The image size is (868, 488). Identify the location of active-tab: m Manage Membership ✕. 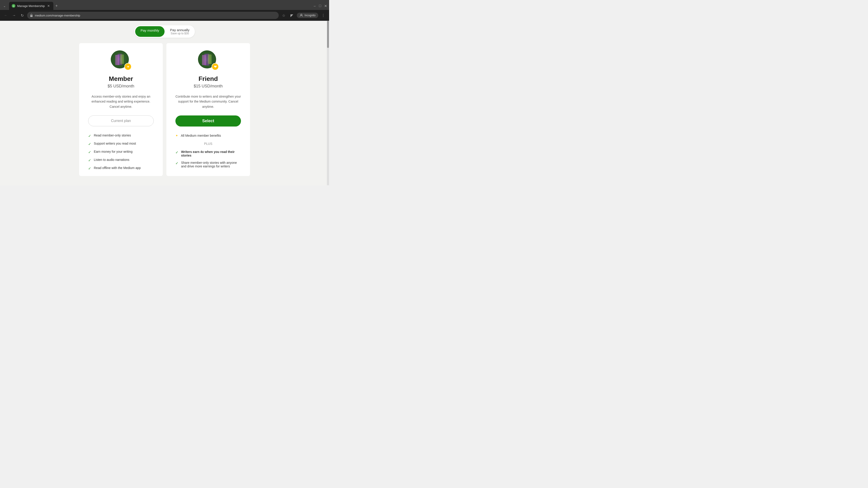
(31, 6).